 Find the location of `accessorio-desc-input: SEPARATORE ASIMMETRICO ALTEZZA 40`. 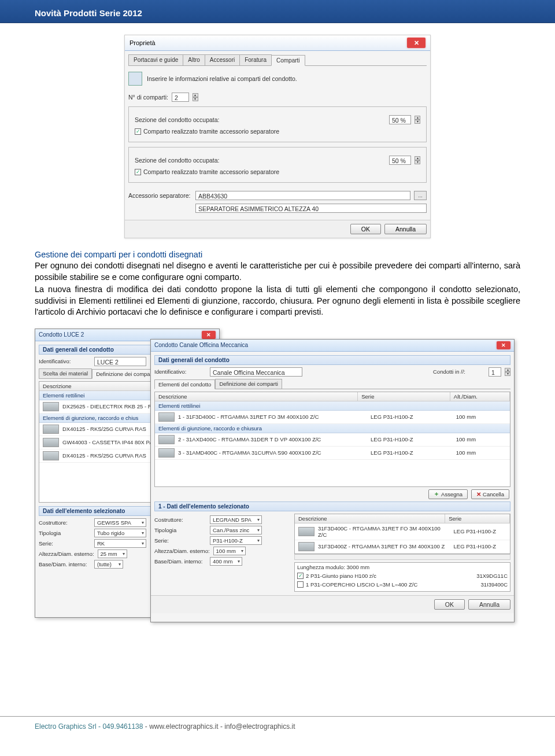

accessorio-desc-input: SEPARATORE ASIMMETRICO ALTEZZA 40 is located at coordinates (311, 208).